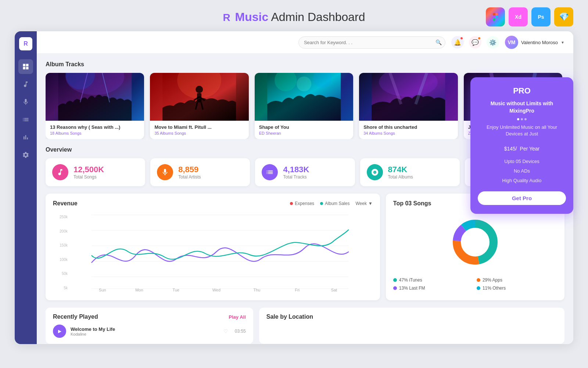 The width and height of the screenshot is (588, 368). Describe the element at coordinates (522, 162) in the screenshot. I see `pro-feature-1: Upto 05 Devices` at that location.